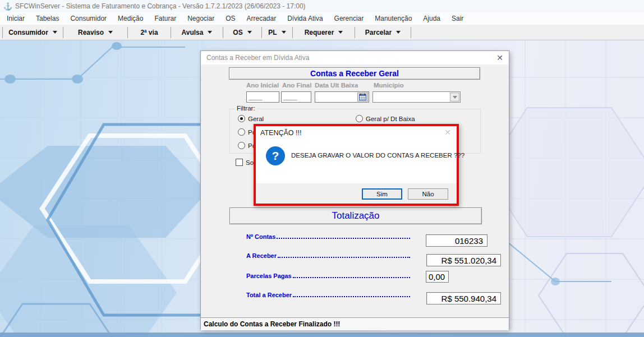 The image size is (644, 337). Describe the element at coordinates (328, 275) in the screenshot. I see `total-row-parcelas: Parcelas Pagas` at that location.